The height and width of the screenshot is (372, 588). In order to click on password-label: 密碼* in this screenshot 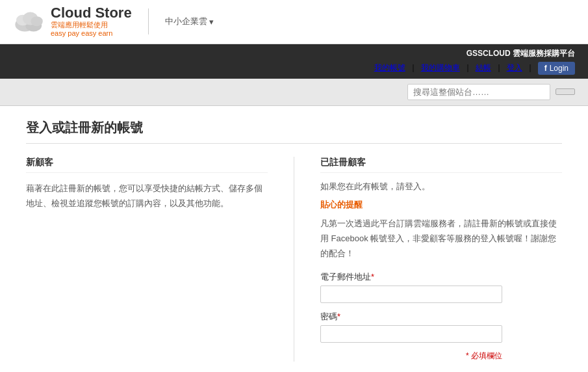, I will do `click(441, 317)`.